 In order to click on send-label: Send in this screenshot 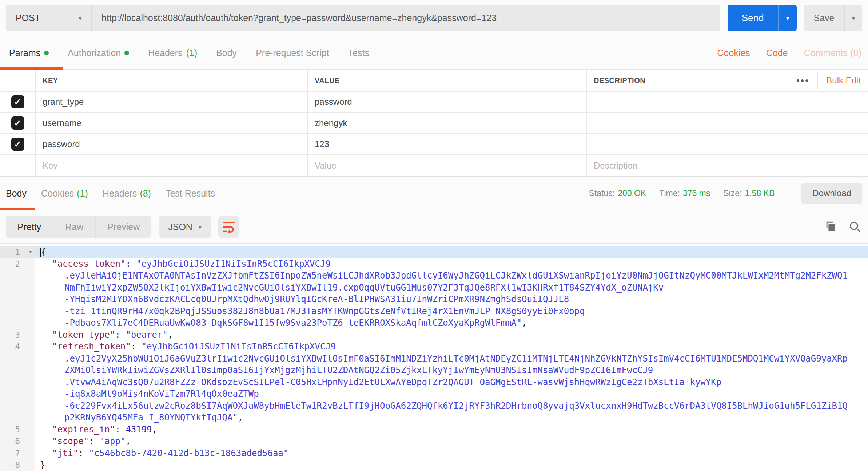, I will do `click(753, 18)`.